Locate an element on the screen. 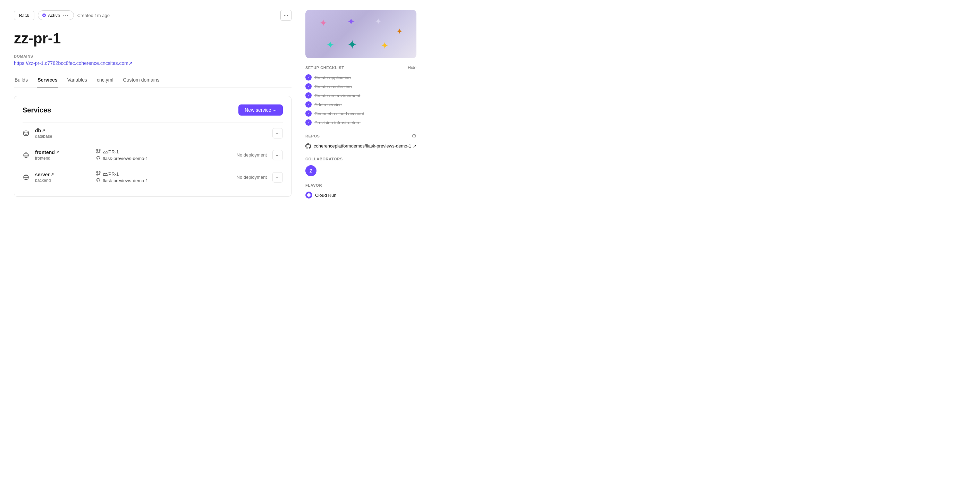  frontend-branch-row: zz/PR-1 is located at coordinates (158, 151).